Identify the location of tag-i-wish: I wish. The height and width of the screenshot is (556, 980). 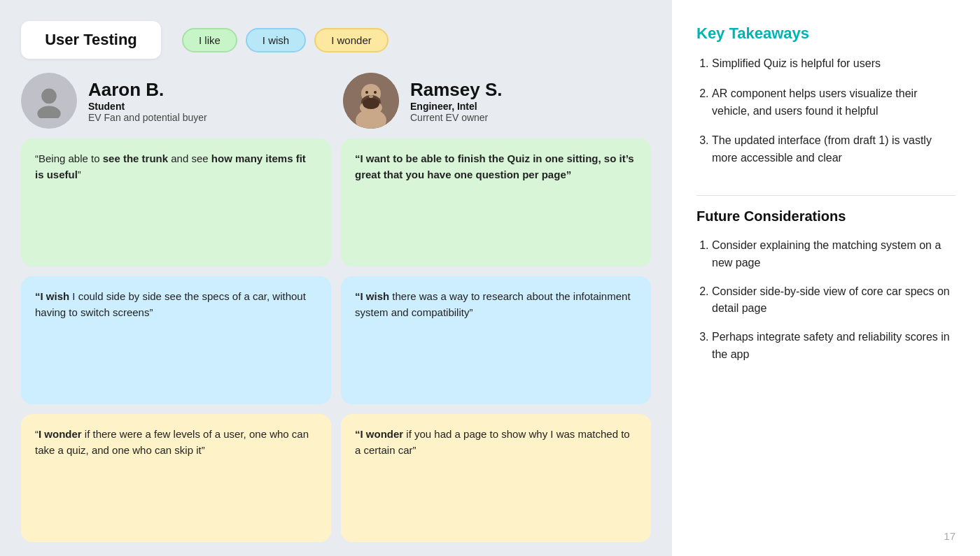
(276, 41).